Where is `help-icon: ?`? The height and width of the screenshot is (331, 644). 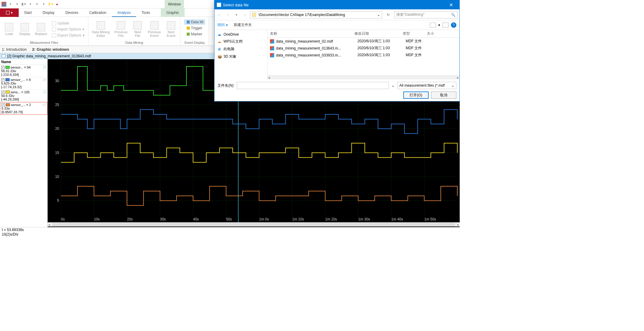
help-icon: ? is located at coordinates (454, 25).